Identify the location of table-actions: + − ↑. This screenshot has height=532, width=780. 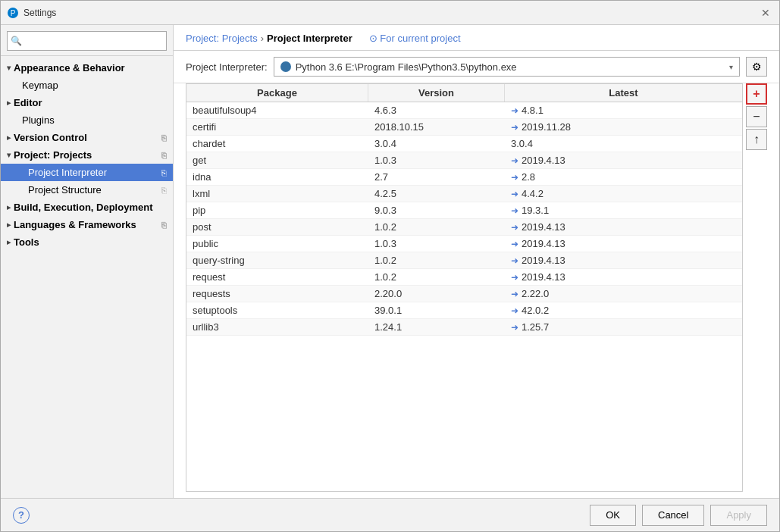
(755, 288).